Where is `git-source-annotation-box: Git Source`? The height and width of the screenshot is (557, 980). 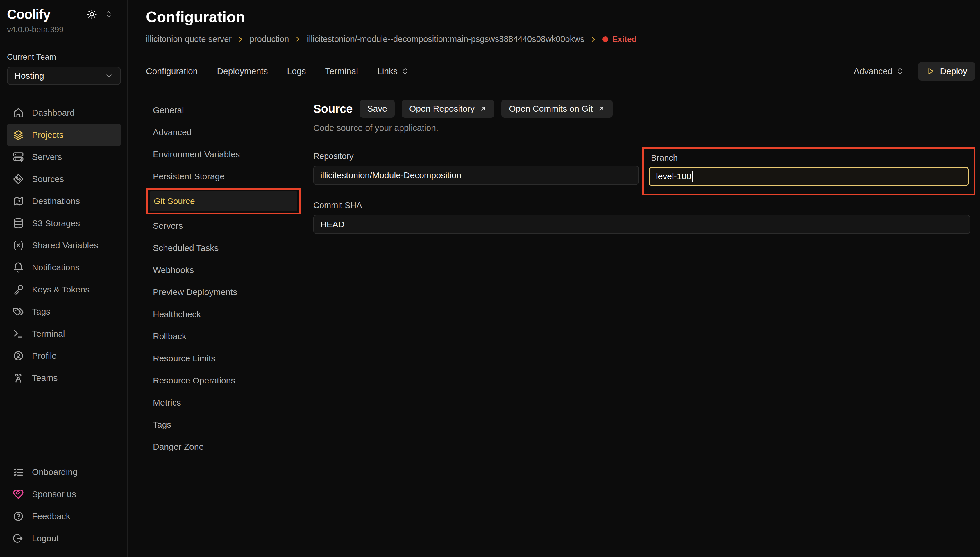 git-source-annotation-box: Git Source is located at coordinates (223, 201).